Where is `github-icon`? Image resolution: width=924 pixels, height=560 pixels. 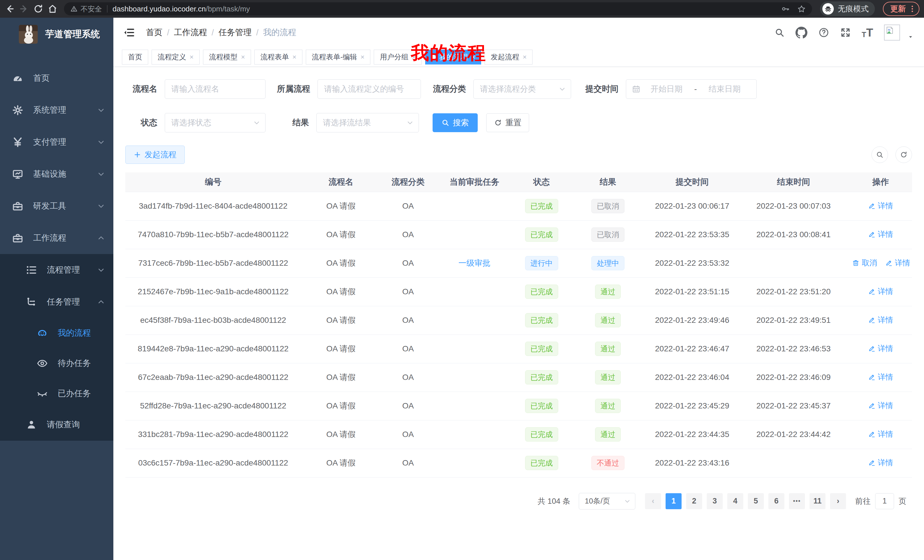 github-icon is located at coordinates (801, 33).